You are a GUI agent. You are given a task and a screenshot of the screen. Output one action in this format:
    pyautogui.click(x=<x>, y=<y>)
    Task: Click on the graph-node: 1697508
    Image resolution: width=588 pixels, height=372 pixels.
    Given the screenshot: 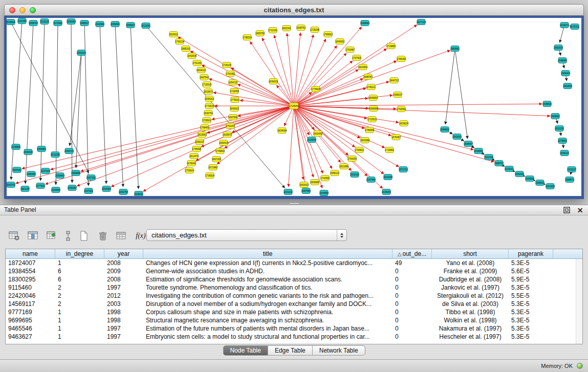 What is the action you would take?
    pyautogui.click(x=233, y=118)
    